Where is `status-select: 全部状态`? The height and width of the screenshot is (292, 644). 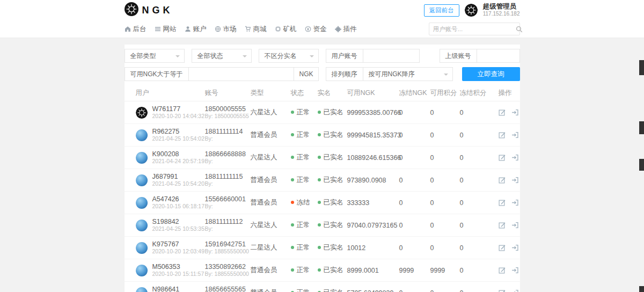 status-select: 全部状态 is located at coordinates (222, 56).